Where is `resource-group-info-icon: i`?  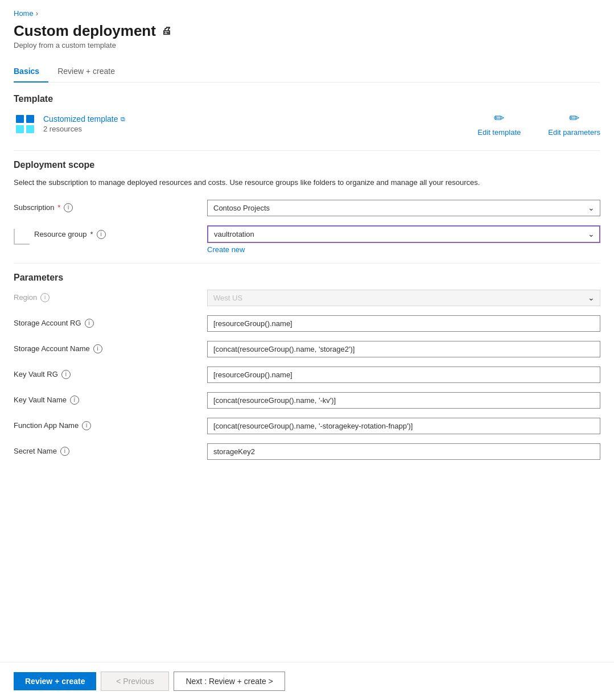 resource-group-info-icon: i is located at coordinates (101, 234).